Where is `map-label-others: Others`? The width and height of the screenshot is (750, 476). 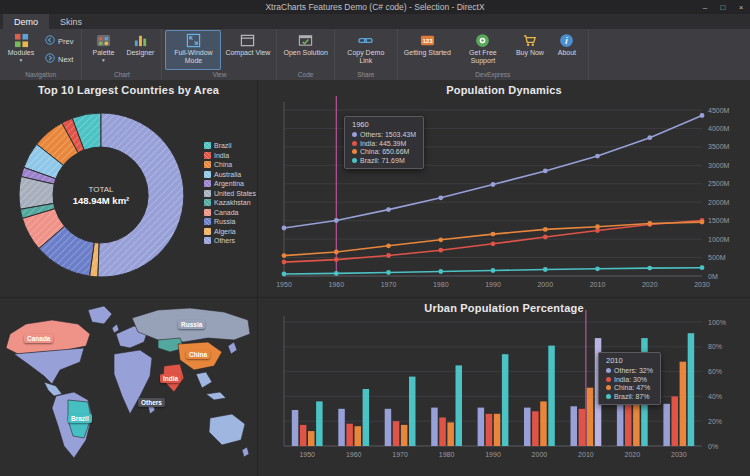 map-label-others: Others is located at coordinates (152, 402).